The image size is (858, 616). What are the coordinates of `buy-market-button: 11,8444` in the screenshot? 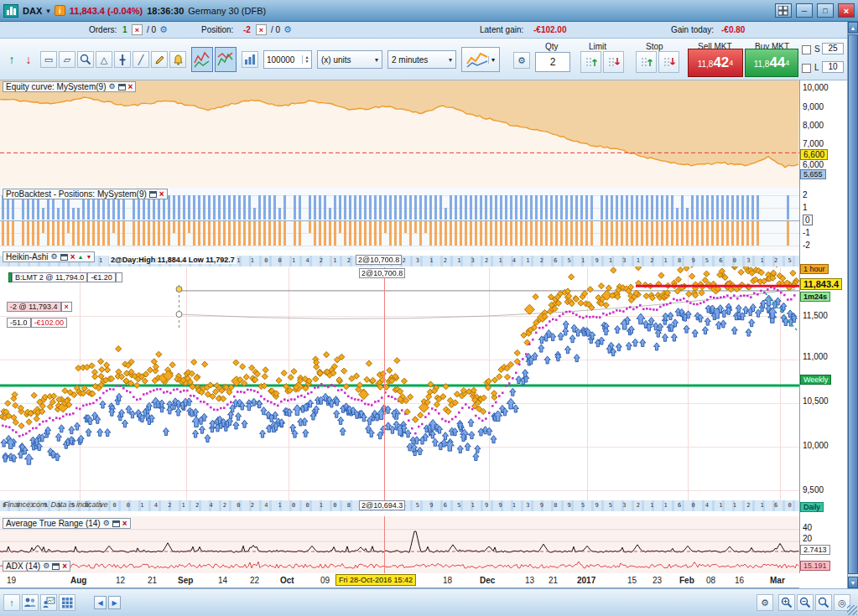 It's located at (772, 63).